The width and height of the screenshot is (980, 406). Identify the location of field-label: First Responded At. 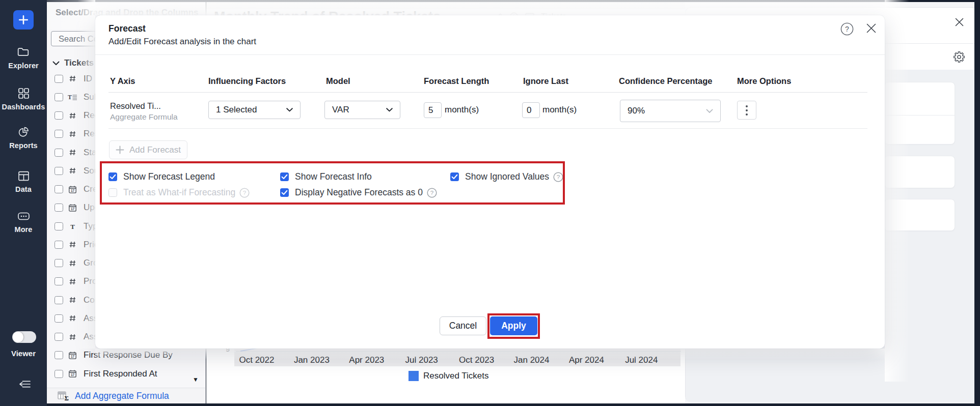
(120, 374).